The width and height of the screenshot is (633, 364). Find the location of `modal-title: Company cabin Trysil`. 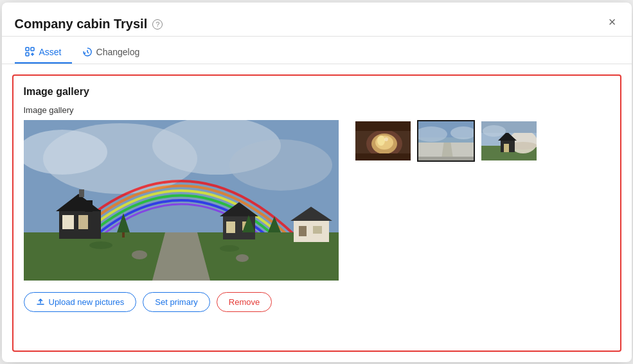

modal-title: Company cabin Trysil is located at coordinates (81, 24).